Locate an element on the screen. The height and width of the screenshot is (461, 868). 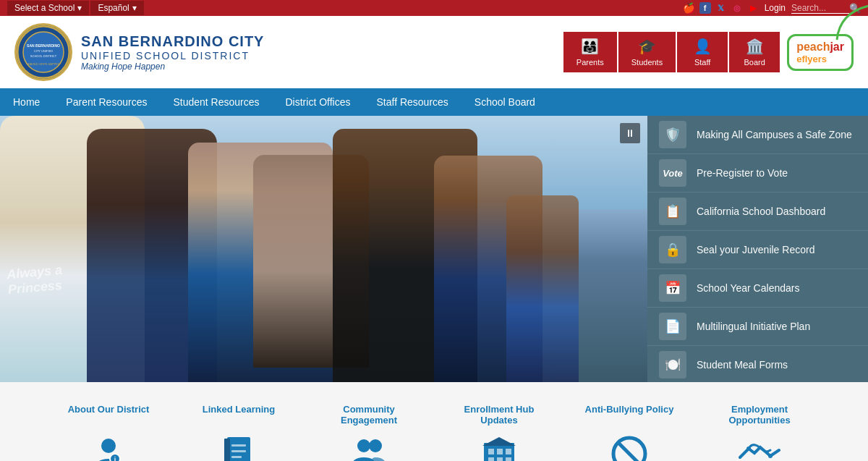
meal-icon: 🍽️ is located at coordinates (673, 365).